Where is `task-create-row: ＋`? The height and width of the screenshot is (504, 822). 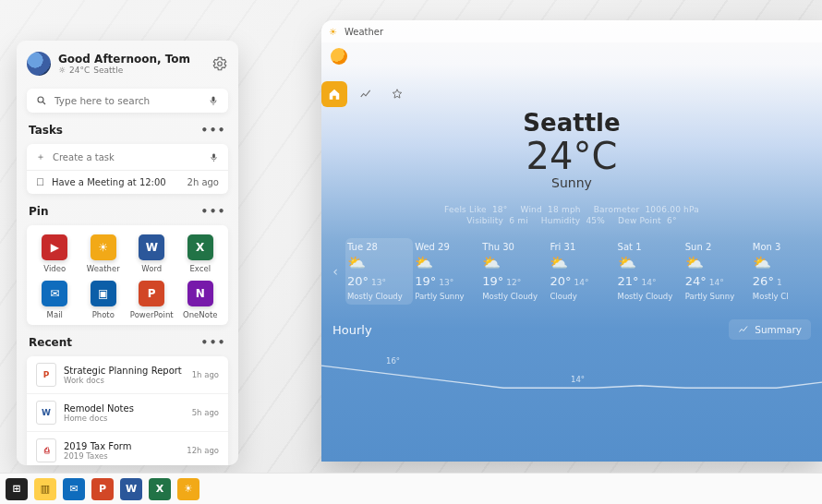 task-create-row: ＋ is located at coordinates (127, 157).